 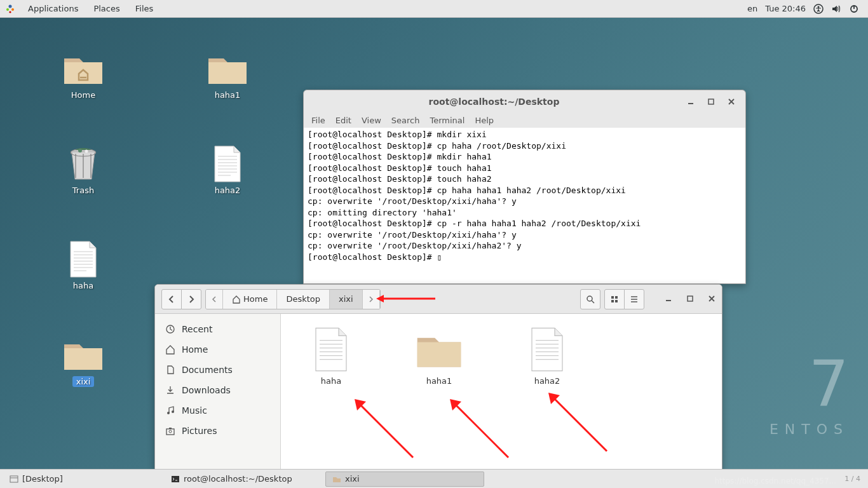 What do you see at coordinates (854, 9) in the screenshot?
I see `power-icon` at bounding box center [854, 9].